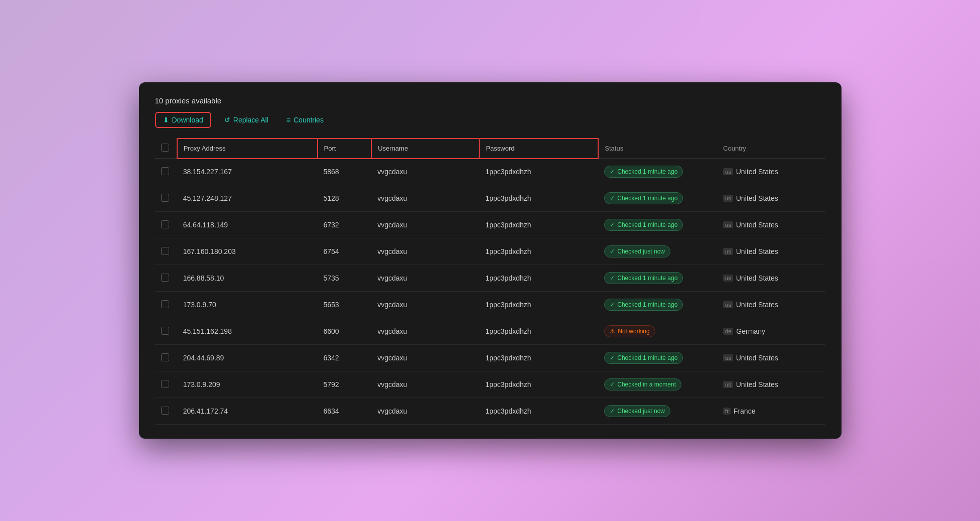 Image resolution: width=980 pixels, height=521 pixels. I want to click on header-proxy-address: Proxy Address, so click(247, 149).